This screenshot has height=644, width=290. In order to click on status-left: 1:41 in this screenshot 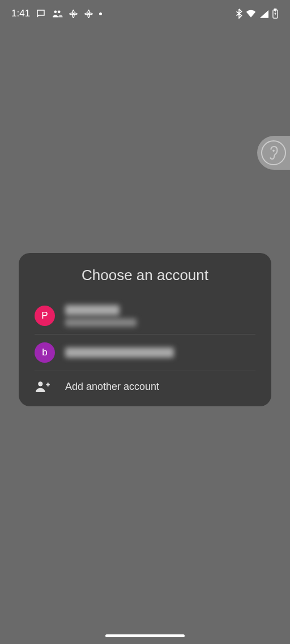, I will do `click(57, 14)`.